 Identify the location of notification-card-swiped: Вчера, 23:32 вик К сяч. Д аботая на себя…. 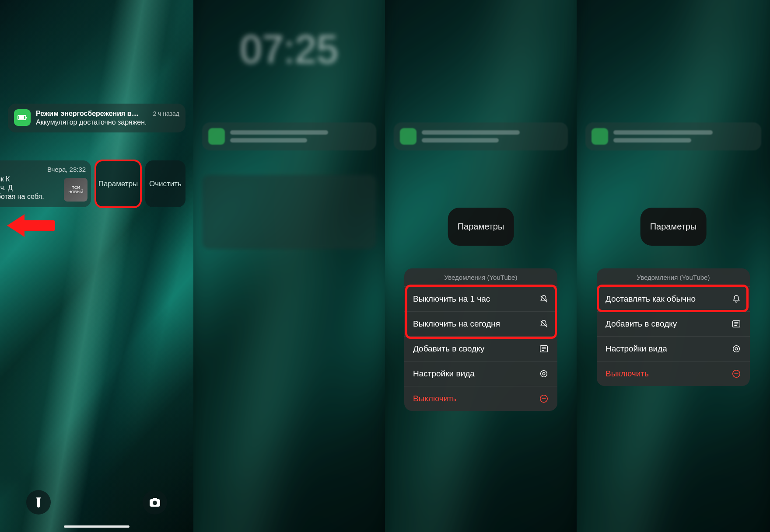
(46, 184).